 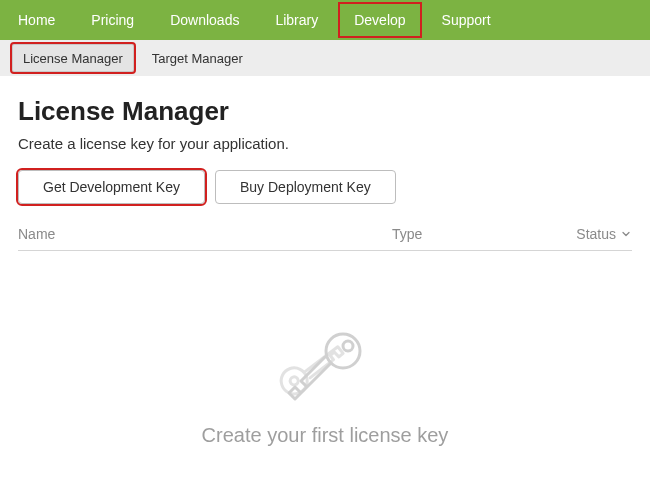 I want to click on nav-pricing: Pricing, so click(x=112, y=20).